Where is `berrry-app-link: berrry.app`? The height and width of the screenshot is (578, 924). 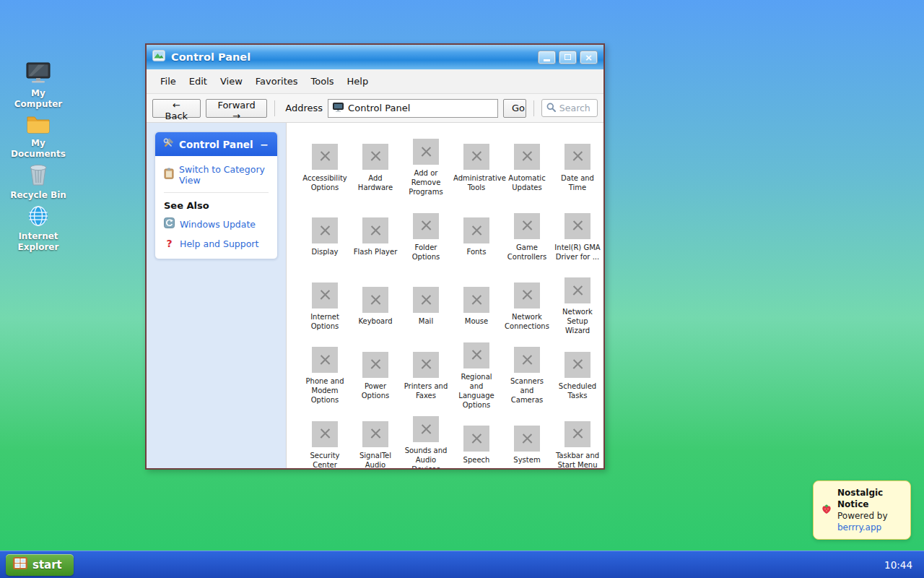
berrry-app-link: berrry.app is located at coordinates (871, 527).